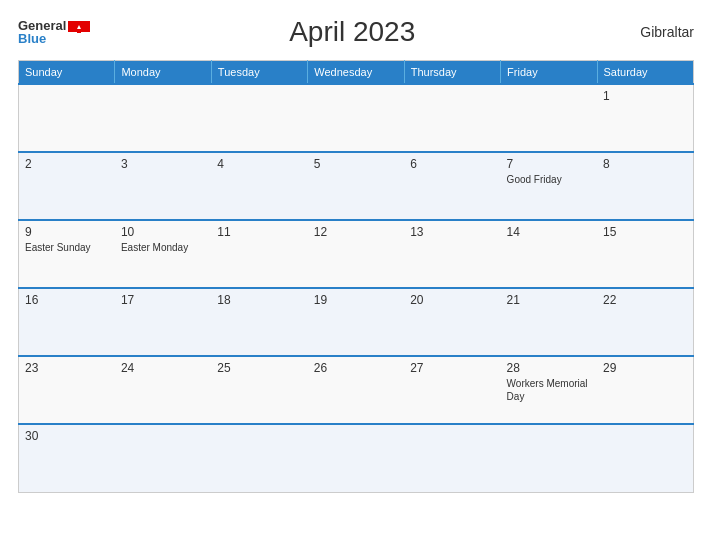 The height and width of the screenshot is (550, 712). Describe the element at coordinates (356, 118) in the screenshot. I see `calendar-week-row: 1` at that location.